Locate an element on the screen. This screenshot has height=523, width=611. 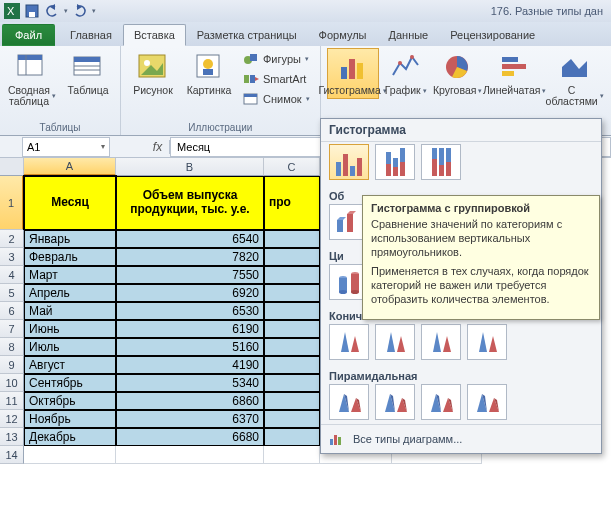
cell-A8: Июль is located at coordinates (70, 347).